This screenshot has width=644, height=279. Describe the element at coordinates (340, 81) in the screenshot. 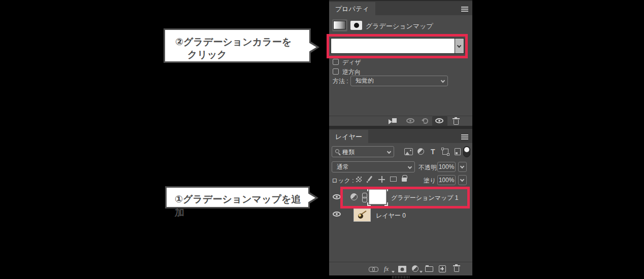

I see `method-label: 方法 :` at that location.